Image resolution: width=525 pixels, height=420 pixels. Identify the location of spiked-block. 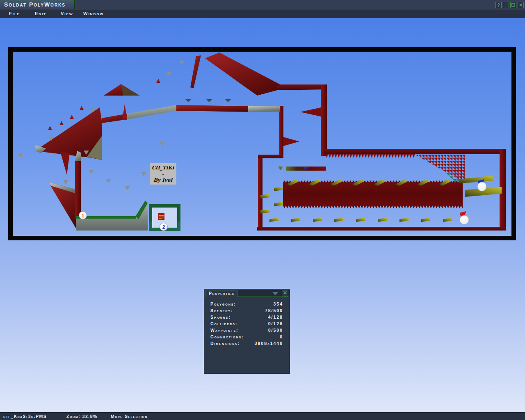
(373, 194).